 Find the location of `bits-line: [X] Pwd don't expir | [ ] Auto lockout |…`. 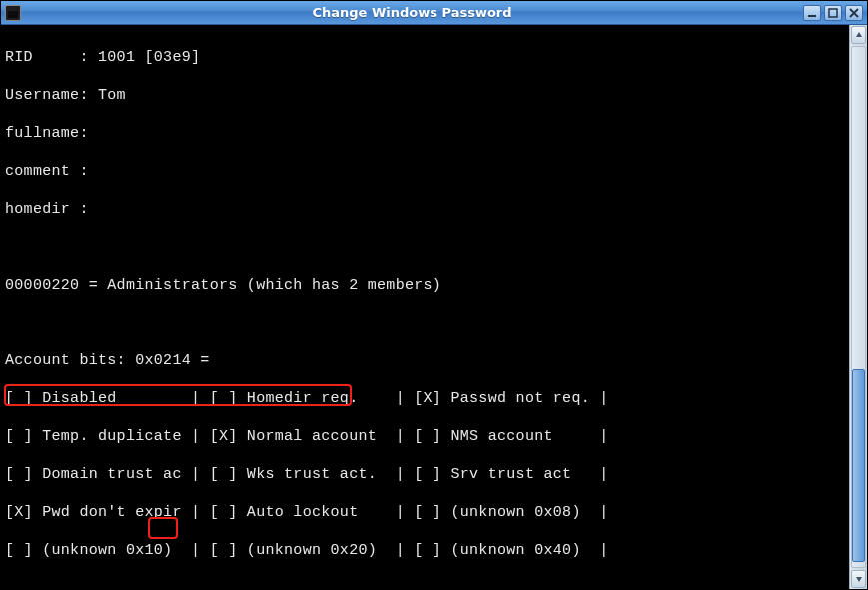

bits-line: [X] Pwd don't expir | [ ] Auto lockout |… is located at coordinates (424, 513).